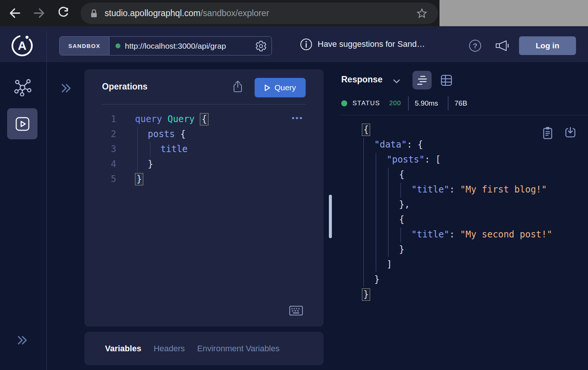 The width and height of the screenshot is (588, 370). What do you see at coordinates (395, 103) in the screenshot?
I see `status-code: 200` at bounding box center [395, 103].